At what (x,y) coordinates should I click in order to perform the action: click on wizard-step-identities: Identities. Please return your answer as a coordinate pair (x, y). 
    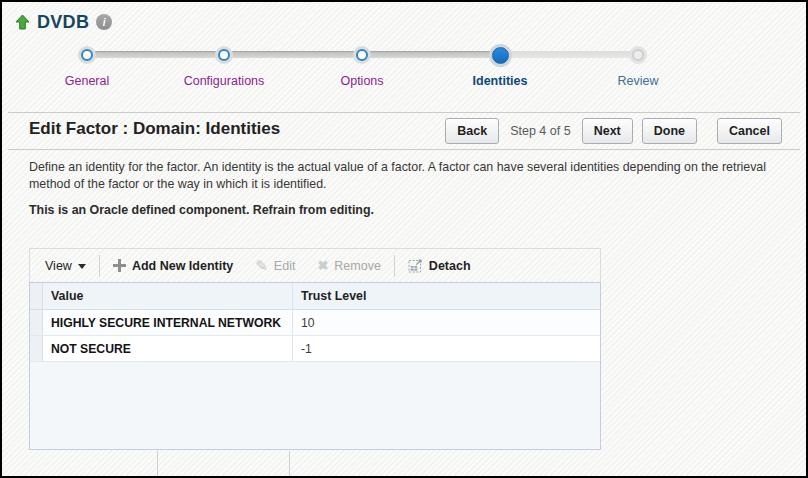
    Looking at the image, I should click on (500, 65).